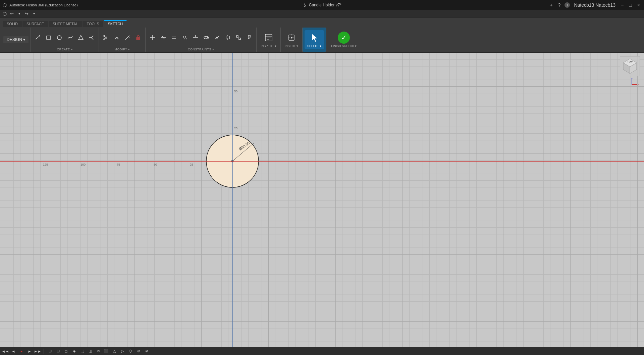  What do you see at coordinates (139, 351) in the screenshot?
I see `view-btn-10: ⊕` at bounding box center [139, 351].